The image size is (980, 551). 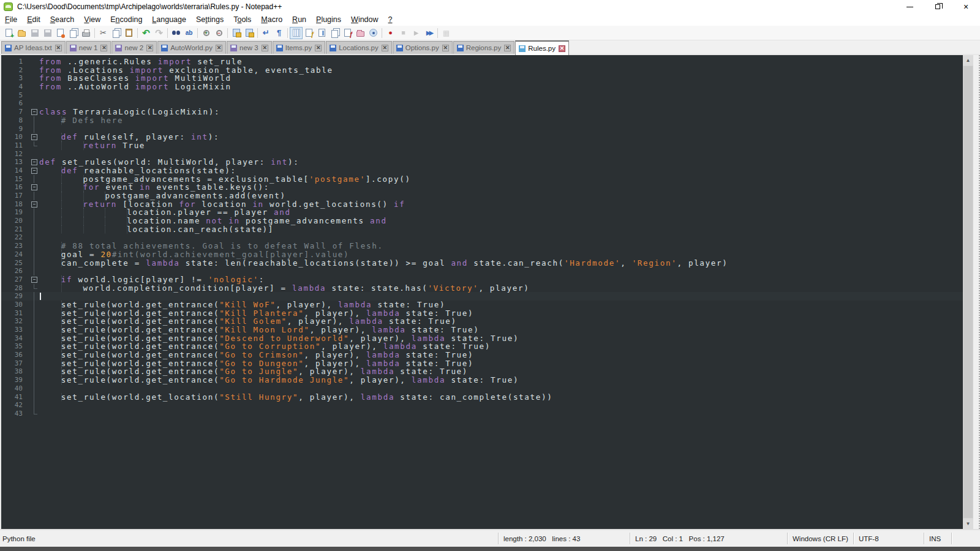 What do you see at coordinates (236, 33) in the screenshot?
I see `sync-vertical-scrolling-icon` at bounding box center [236, 33].